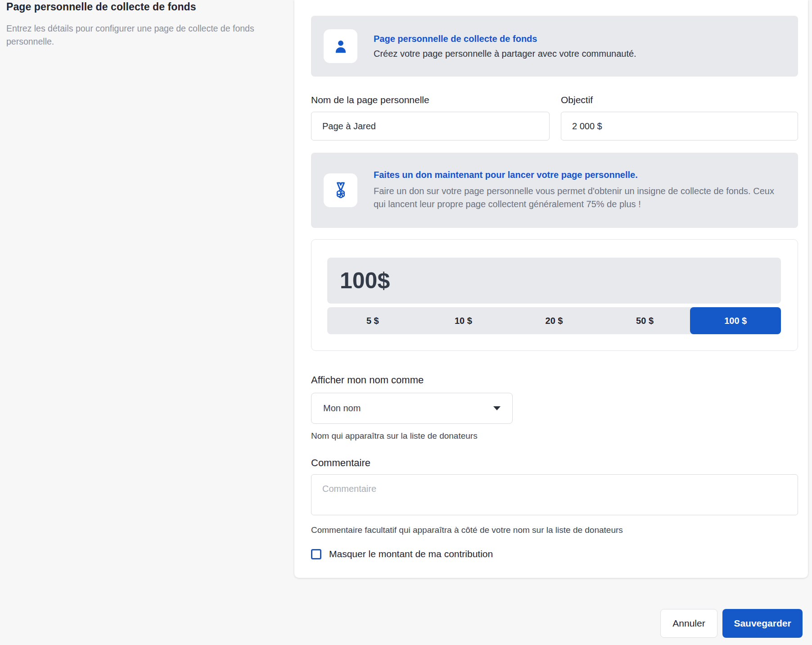 This screenshot has width=812, height=645. Describe the element at coordinates (554, 321) in the screenshot. I see `amount-options: 5 $10 $20 $50 $100 $` at that location.